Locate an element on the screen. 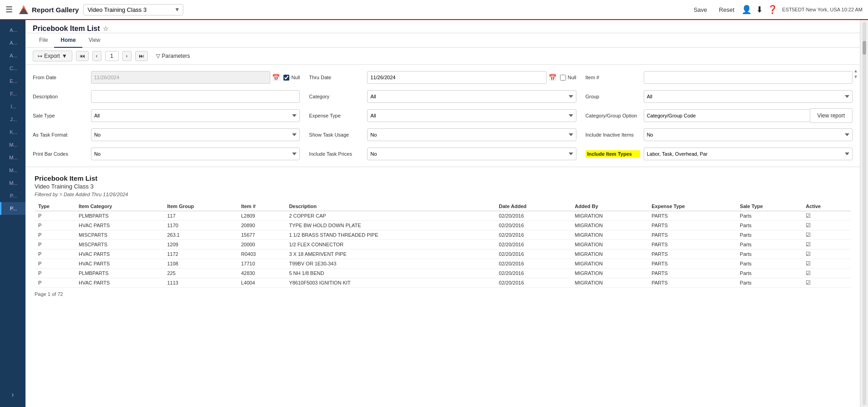 This screenshot has height=407, width=868. favorite-star-icon: ☆ is located at coordinates (106, 29).